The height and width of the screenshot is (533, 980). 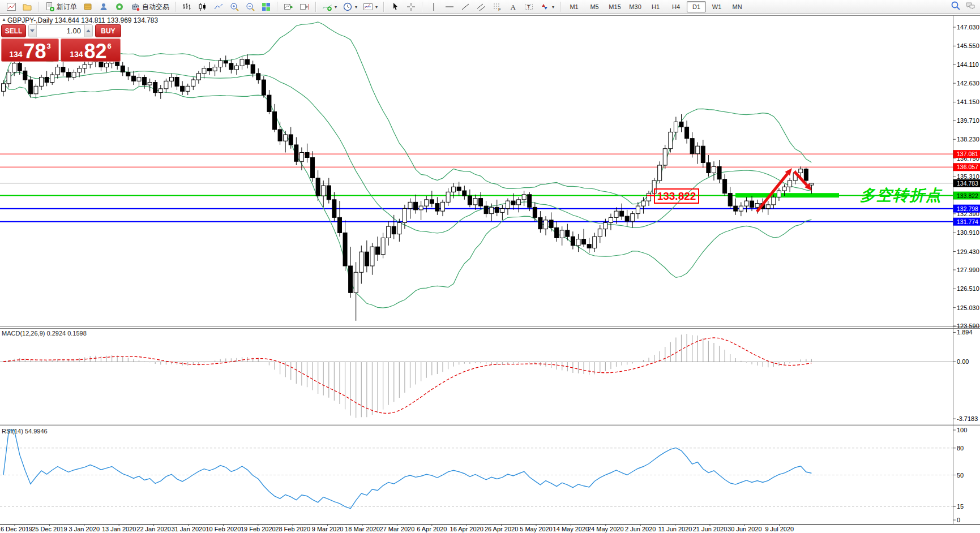 I want to click on tile-windows-button, so click(x=266, y=7).